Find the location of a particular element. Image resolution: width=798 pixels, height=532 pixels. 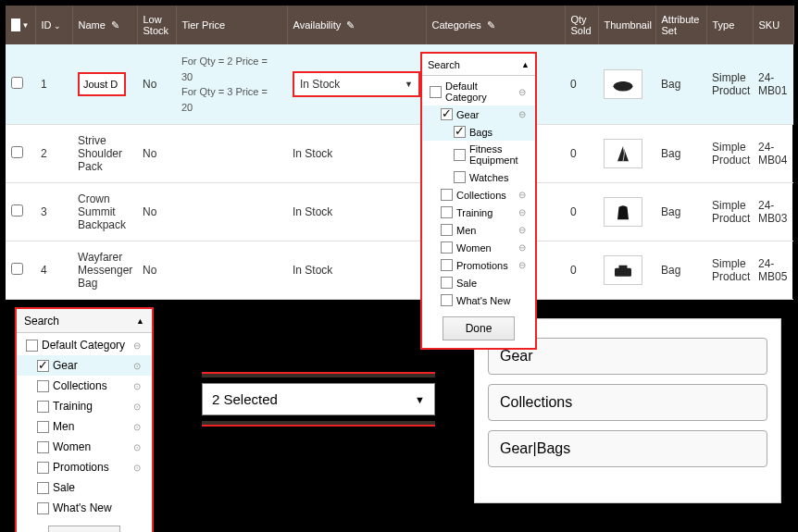

category-item-men: Men⊖ is located at coordinates (479, 229).